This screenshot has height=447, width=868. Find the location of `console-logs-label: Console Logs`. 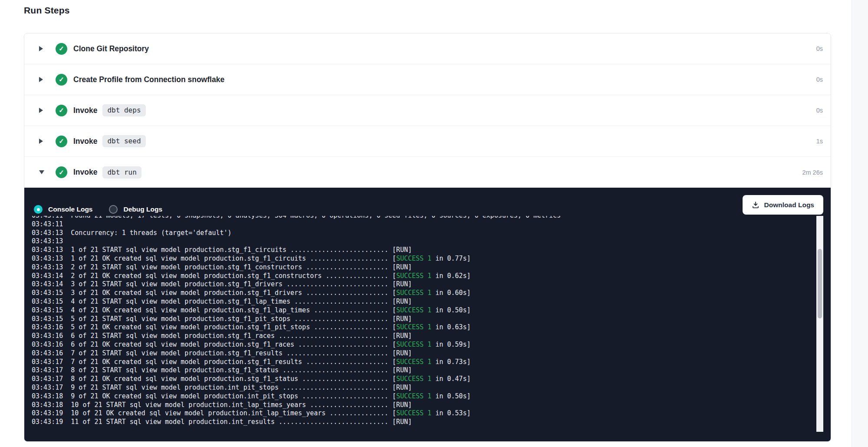

console-logs-label: Console Logs is located at coordinates (70, 209).